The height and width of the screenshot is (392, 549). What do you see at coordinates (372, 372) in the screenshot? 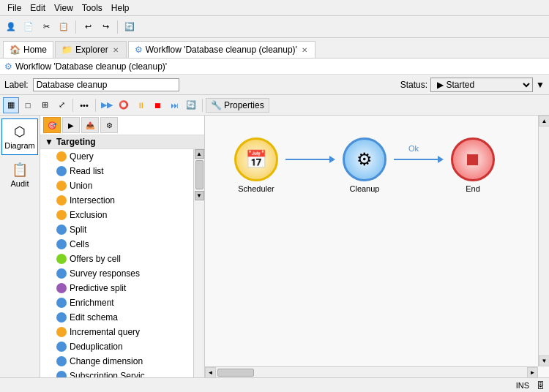
I see `canvas-scrollbar-h: ◄ ►` at bounding box center [372, 372].